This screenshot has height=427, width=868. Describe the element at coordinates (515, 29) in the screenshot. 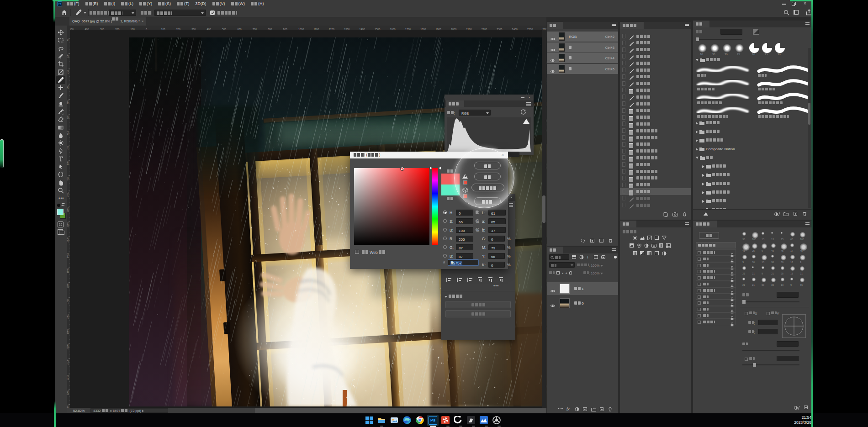

I see `svg-text: 2400` at that location.